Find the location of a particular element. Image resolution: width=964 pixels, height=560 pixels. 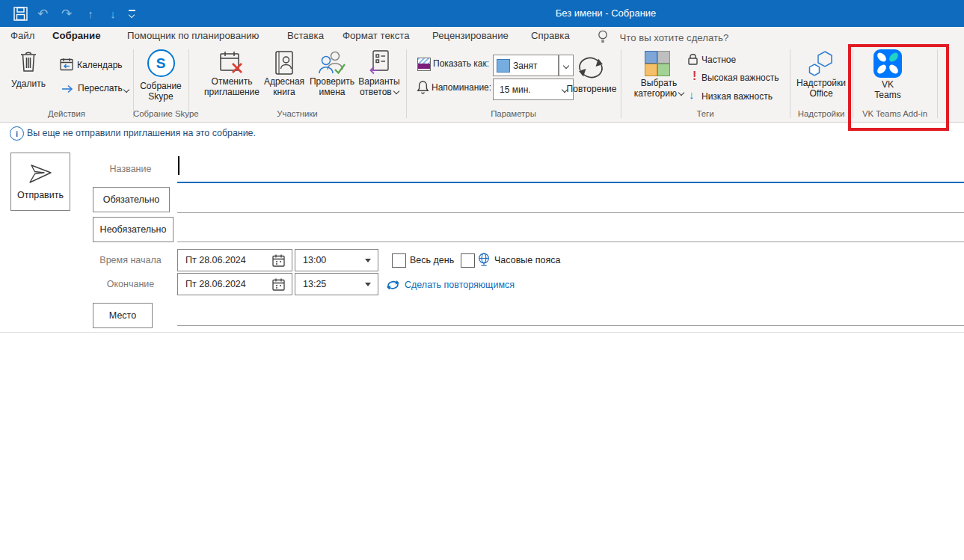

start-time-select: 13:00 is located at coordinates (337, 260).